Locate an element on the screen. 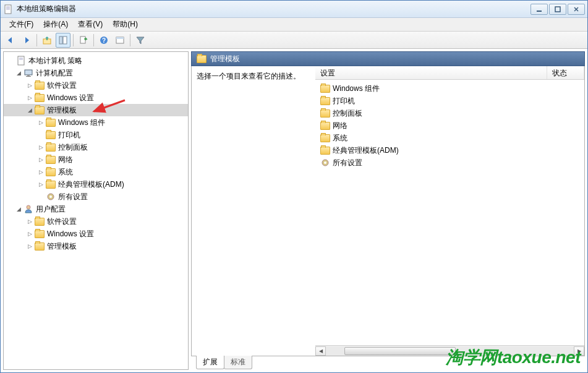  description-text: 选择一个项目来查看它的描述。 is located at coordinates (249, 76).